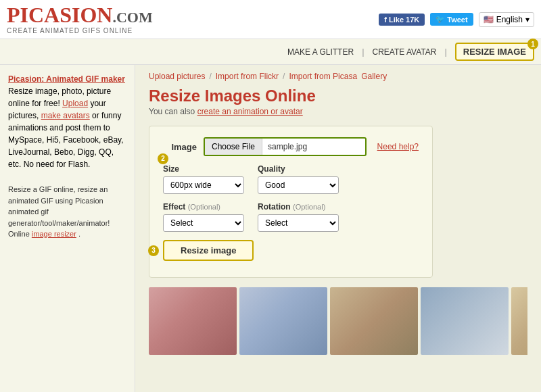 This screenshot has width=541, height=392. What do you see at coordinates (338, 76) in the screenshot?
I see `breadcrumb: Upload pictures / Import from Flickr / I…` at bounding box center [338, 76].